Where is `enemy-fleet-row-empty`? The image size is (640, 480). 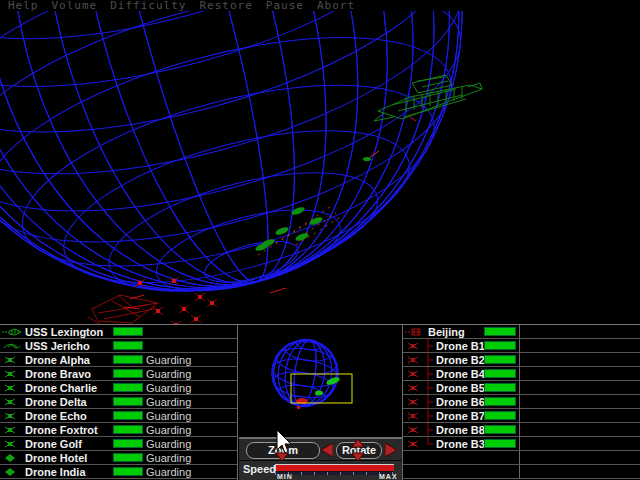 enemy-fleet-row-empty is located at coordinates (522, 472).